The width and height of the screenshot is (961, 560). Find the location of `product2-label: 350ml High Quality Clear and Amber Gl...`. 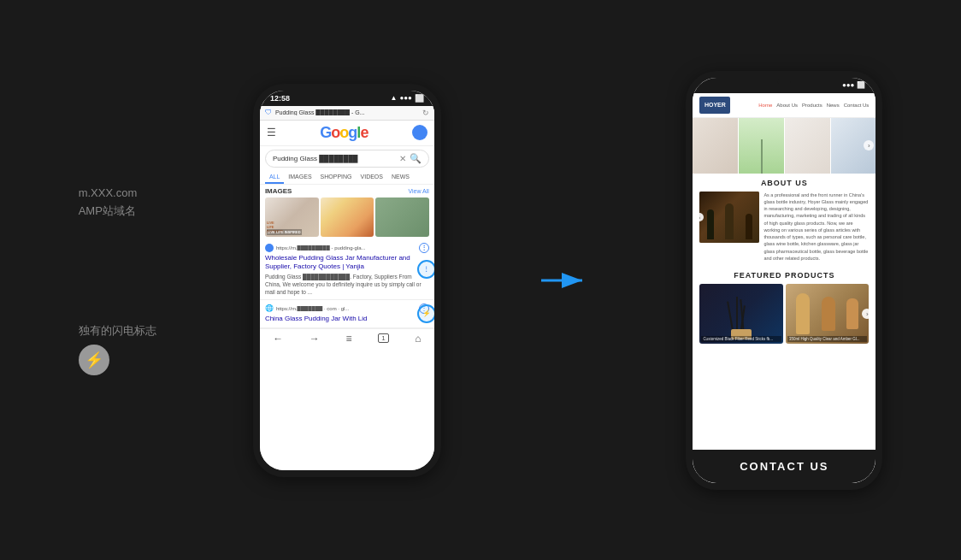

product2-label: 350ml High Quality Clear and Amber Gl... is located at coordinates (828, 339).